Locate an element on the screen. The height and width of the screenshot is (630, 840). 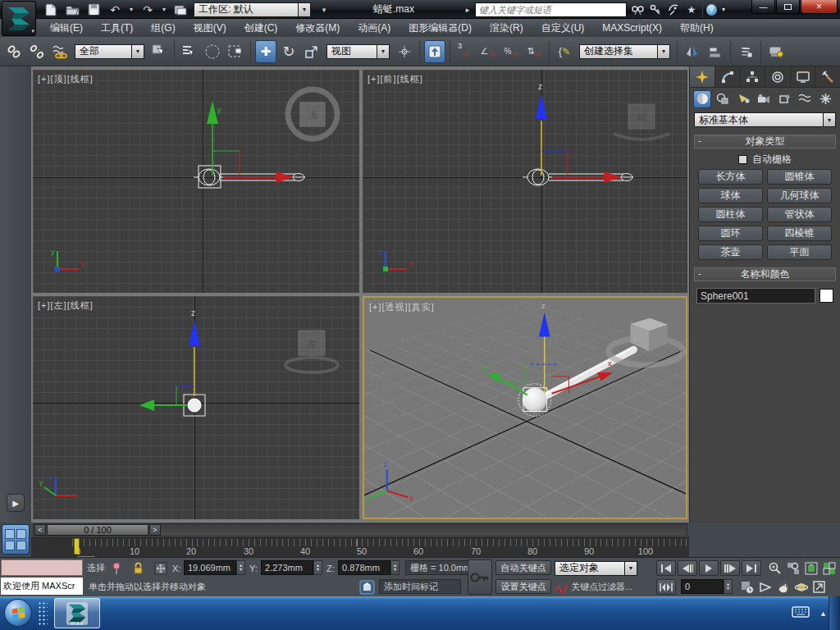
menu-maxscript: MAXScript(X) is located at coordinates (632, 28).